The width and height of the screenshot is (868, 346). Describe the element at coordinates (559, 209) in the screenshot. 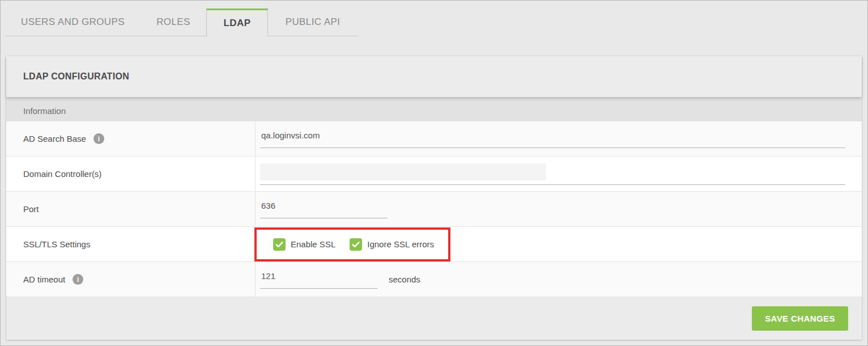

I see `field-value-cell: 636` at that location.